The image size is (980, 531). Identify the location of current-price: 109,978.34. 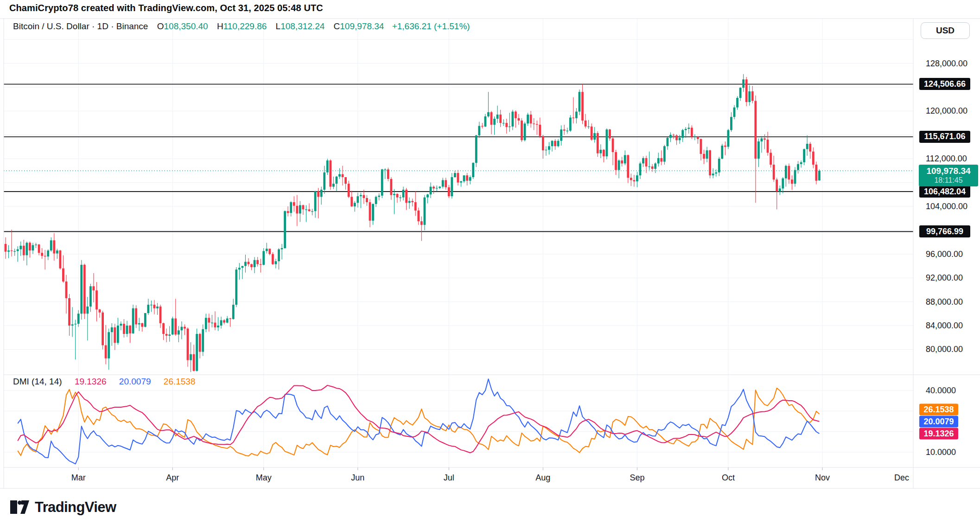
(948, 171).